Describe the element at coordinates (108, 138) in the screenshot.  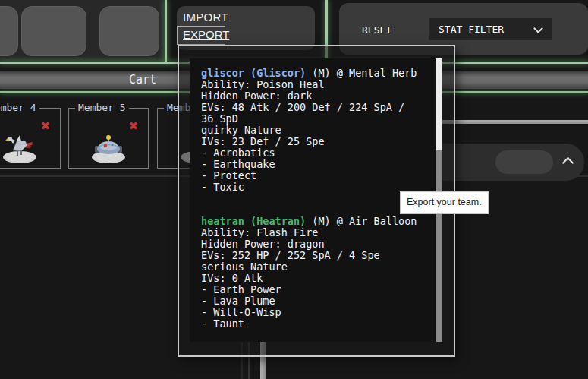
I see `member-5-box: Member 5 ✖` at that location.